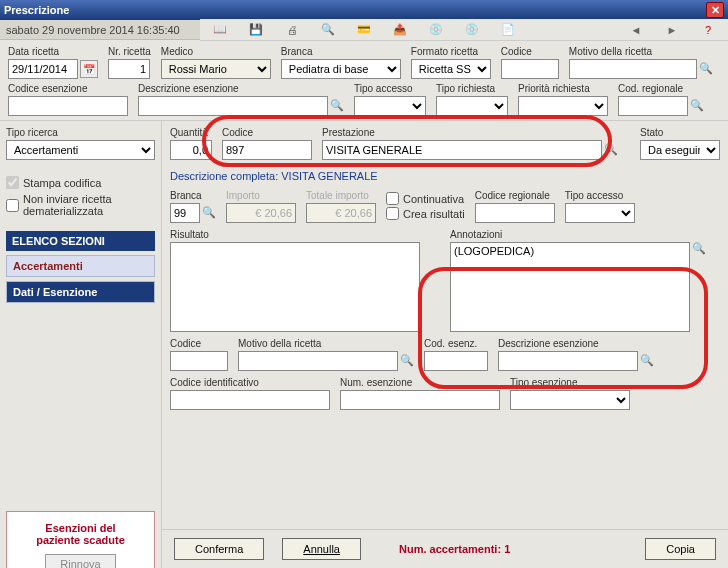 Image resolution: width=728 pixels, height=568 pixels. I want to click on medico-select: Rossi Mario, so click(216, 69).